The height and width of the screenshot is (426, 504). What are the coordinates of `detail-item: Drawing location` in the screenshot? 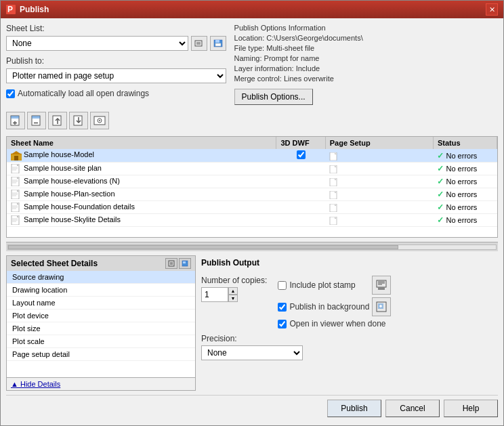 It's located at (101, 290).